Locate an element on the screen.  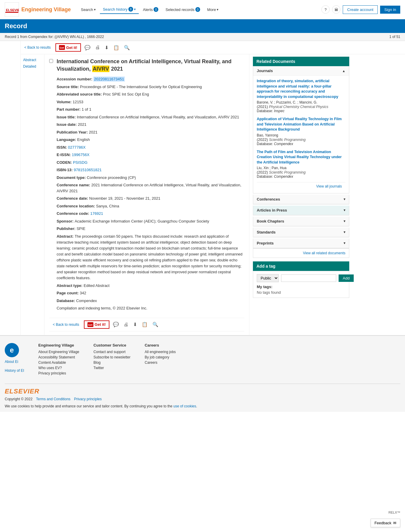
back-to-results-top: < Back to results is located at coordinates (37, 47).